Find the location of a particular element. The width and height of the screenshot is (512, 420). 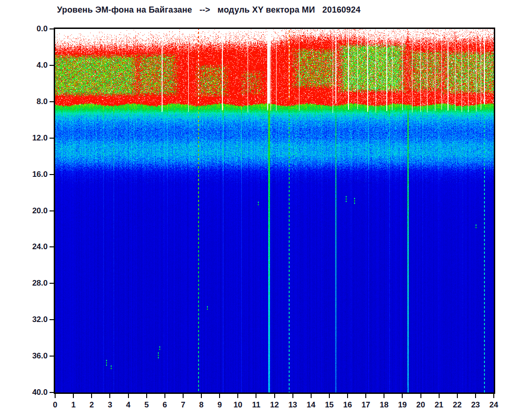

x-tick-label: 23 is located at coordinates (476, 405).